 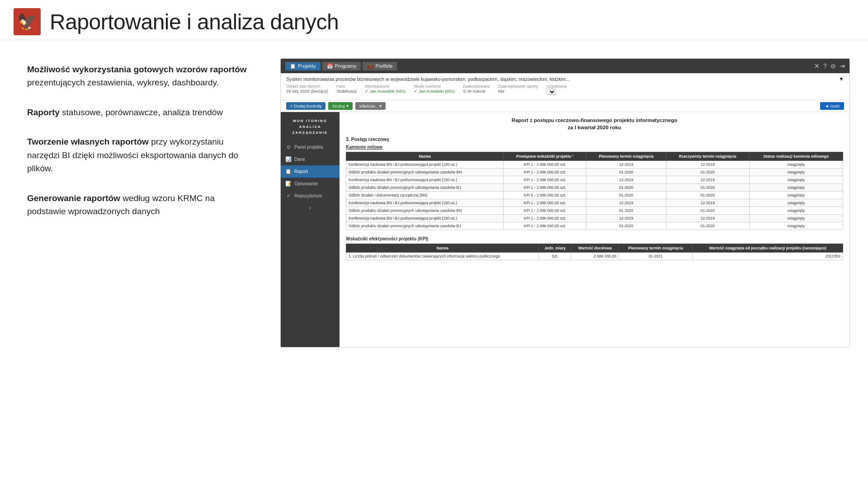 I want to click on app-toolbar: + Dodaj kontrolę Drukuj ▾ Właściw... ▾ ◄…, so click(x=565, y=106).